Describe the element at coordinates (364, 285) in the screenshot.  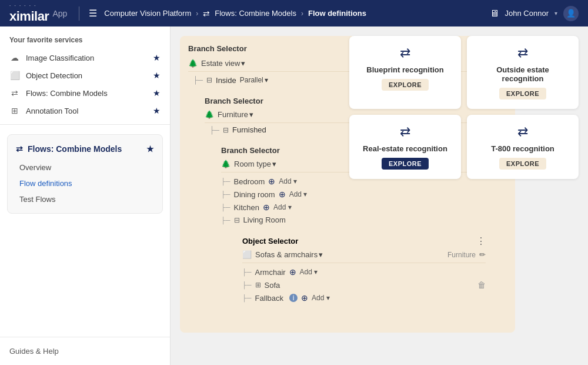
I see `sofa-row: ├─ ⊞ Sofa 🗑` at that location.